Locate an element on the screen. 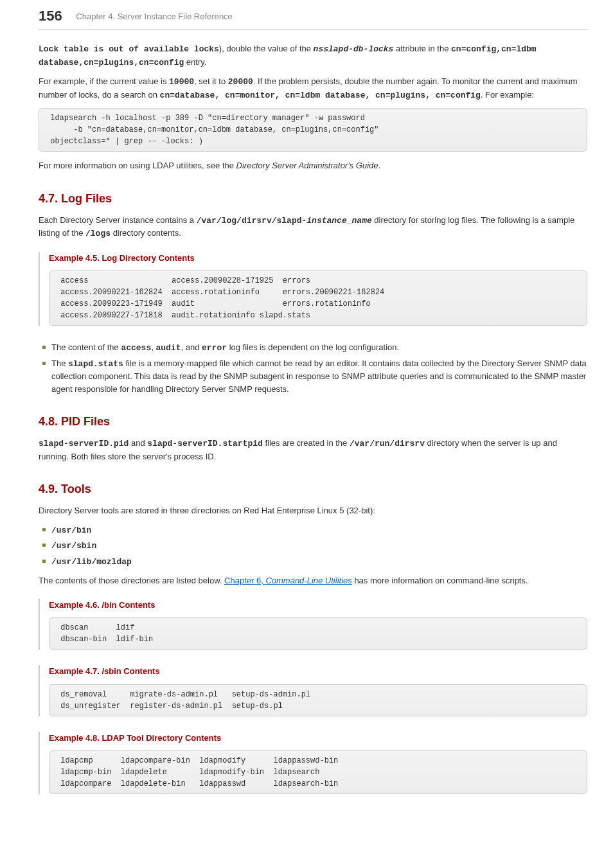 The height and width of the screenshot is (868, 613). dn-text-2: cn=database, cn=monitor, cn=ldbm databas… is located at coordinates (320, 95).